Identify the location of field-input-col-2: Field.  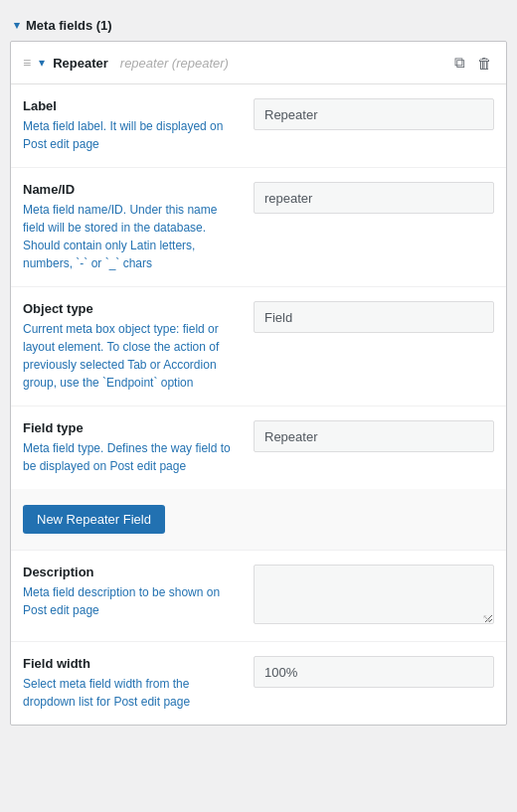
(374, 317).